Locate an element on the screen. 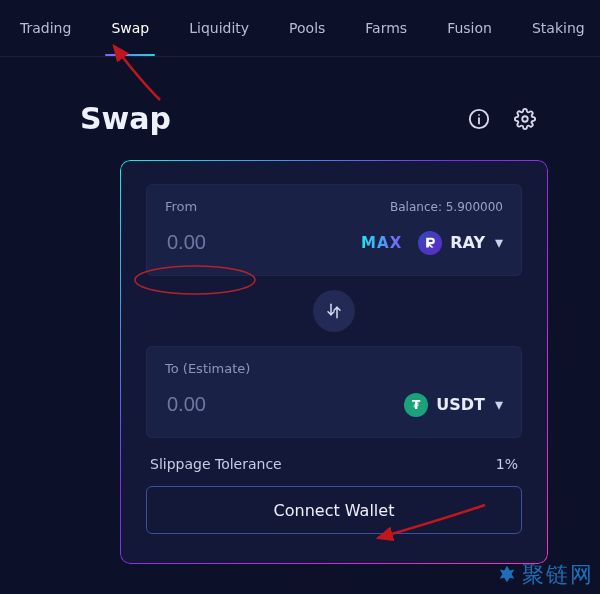 The image size is (600, 594). nav-label: Fusion is located at coordinates (470, 28).